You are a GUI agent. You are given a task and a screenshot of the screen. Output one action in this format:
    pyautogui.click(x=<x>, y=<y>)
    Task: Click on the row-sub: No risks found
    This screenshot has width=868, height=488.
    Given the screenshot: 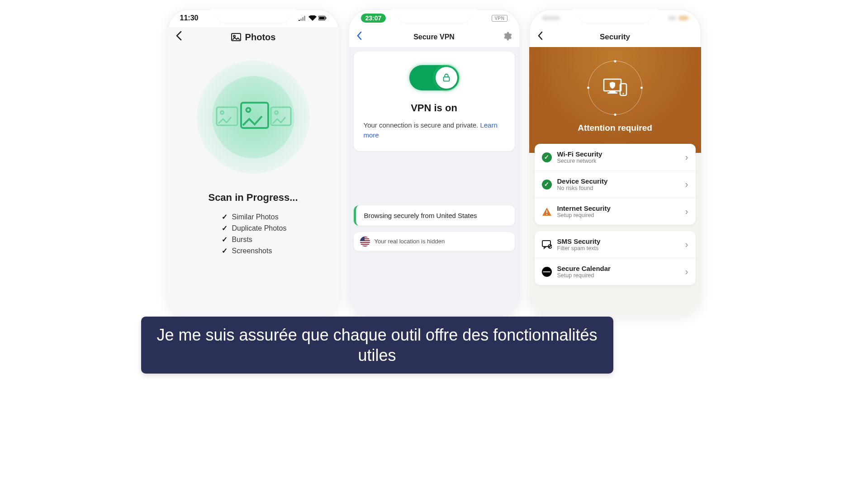 What is the action you would take?
    pyautogui.click(x=619, y=188)
    